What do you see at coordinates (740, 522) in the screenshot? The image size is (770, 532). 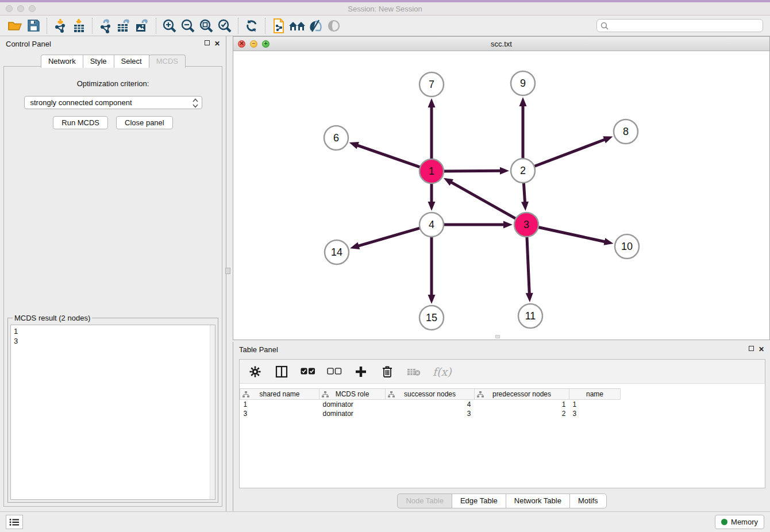 I see `memory-button: Memory` at bounding box center [740, 522].